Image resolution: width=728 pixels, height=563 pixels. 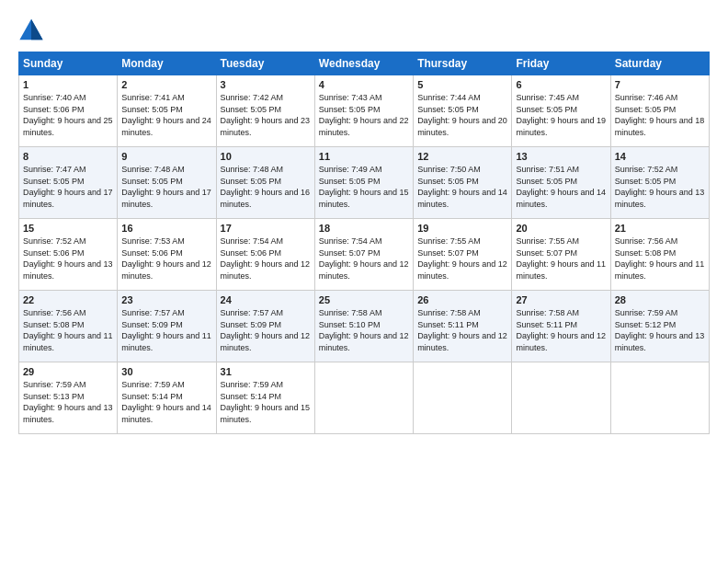 What do you see at coordinates (167, 64) in the screenshot?
I see `col-header-monday: Monday` at bounding box center [167, 64].